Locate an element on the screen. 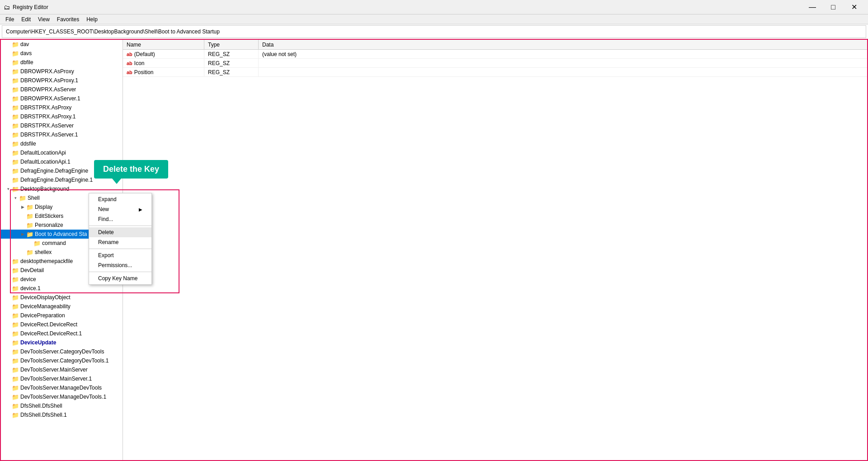  cell-data is located at coordinates (563, 63).